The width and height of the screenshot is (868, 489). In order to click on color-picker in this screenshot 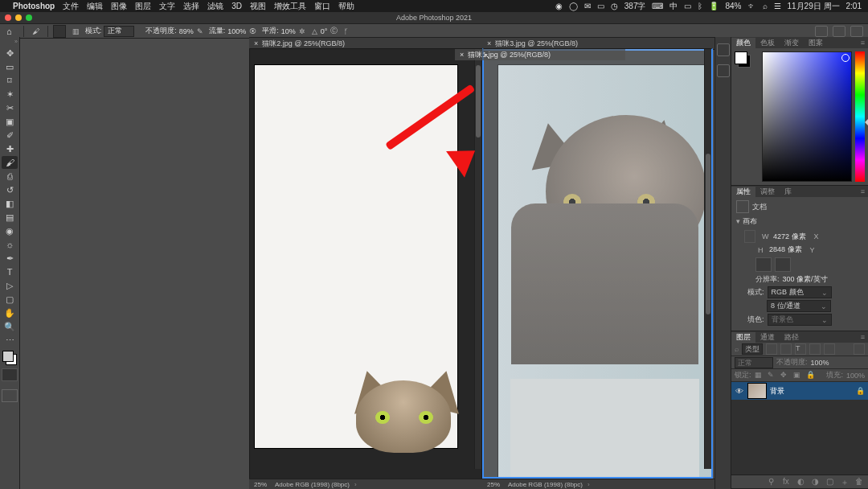, I will do `click(807, 117)`.